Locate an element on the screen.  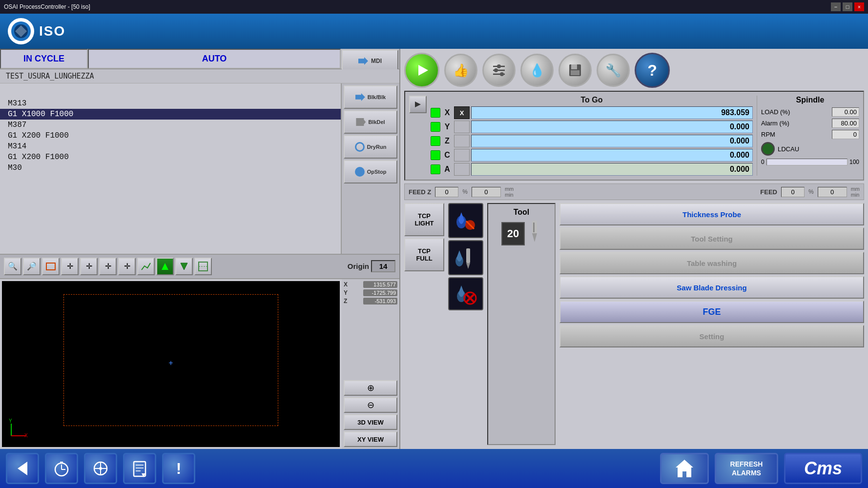
feed-z-pct: 0 is located at coordinates (447, 192).